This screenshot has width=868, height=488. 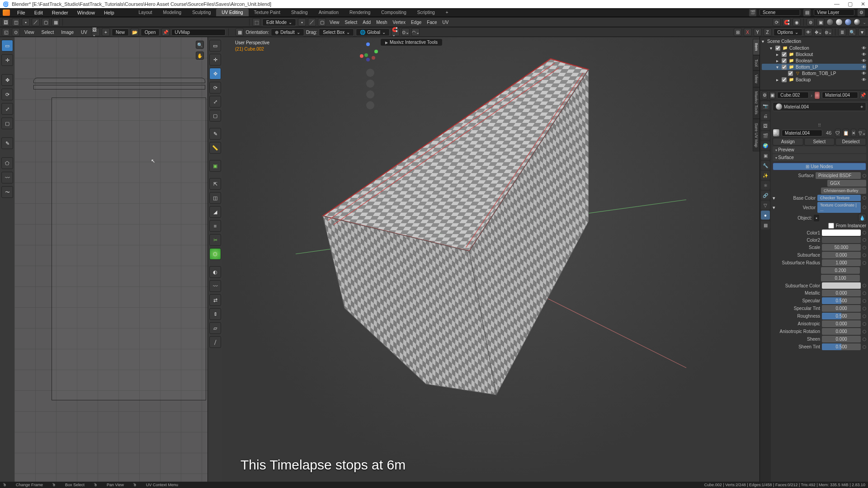 What do you see at coordinates (814, 48) in the screenshot?
I see `outliner-row: ▾📁Collection👁` at bounding box center [814, 48].